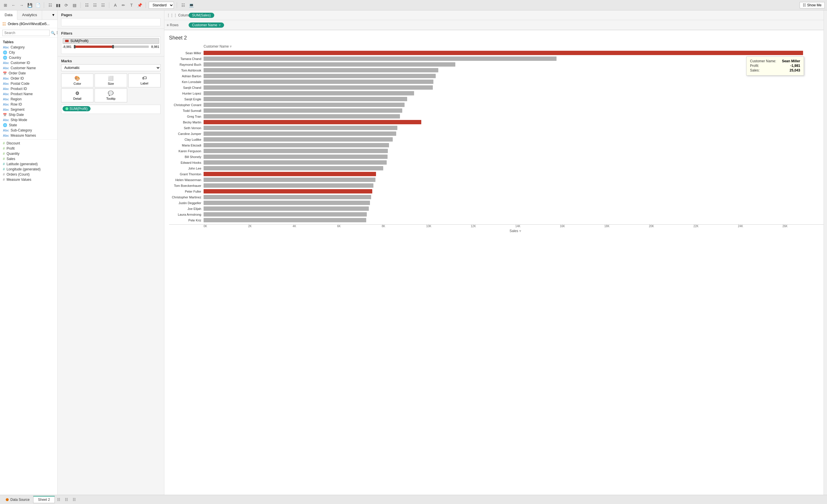 The image size is (827, 504). What do you see at coordinates (29, 130) in the screenshot?
I see `field-sub-category: Abc Sub-Category` at bounding box center [29, 130].